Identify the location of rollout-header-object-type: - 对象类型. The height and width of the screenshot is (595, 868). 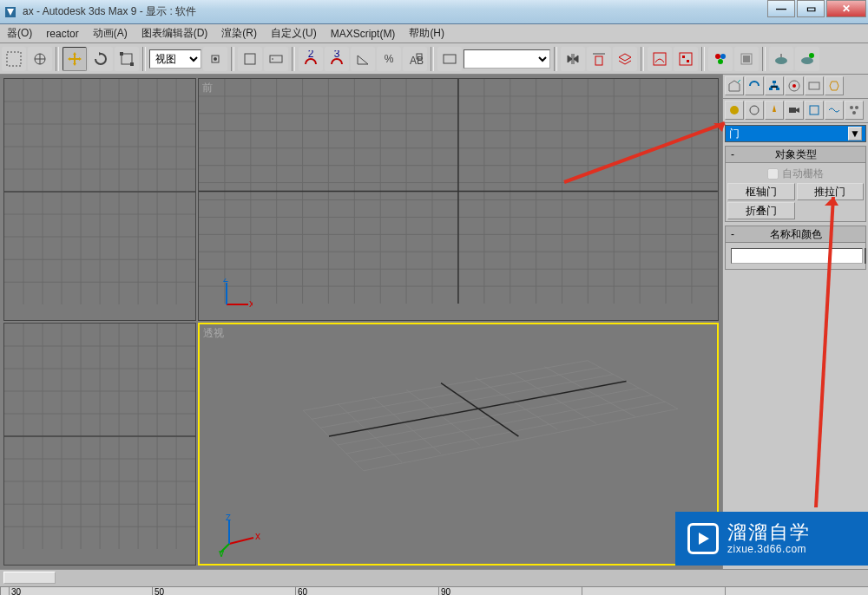
(795, 154).